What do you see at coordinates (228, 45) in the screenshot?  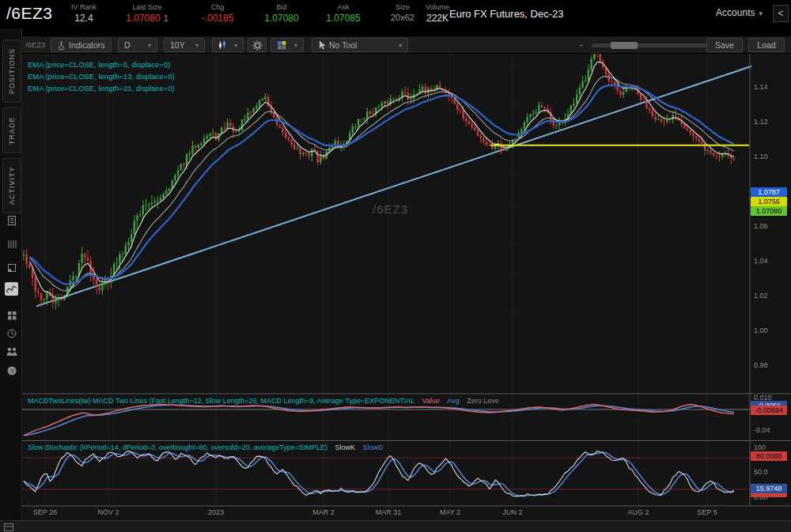 I see `chart-type-dropdown: ▾` at bounding box center [228, 45].